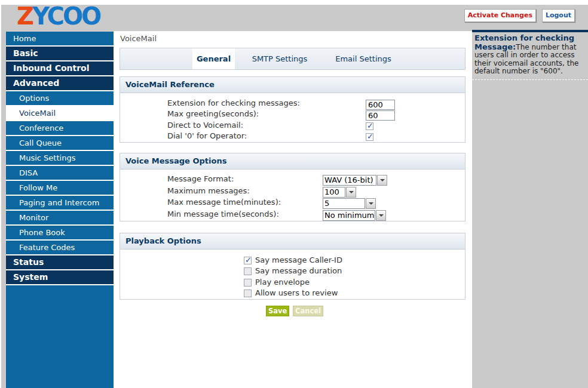 This screenshot has height=388, width=588. What do you see at coordinates (339, 192) in the screenshot?
I see `select-maximum-messages: 100` at bounding box center [339, 192].